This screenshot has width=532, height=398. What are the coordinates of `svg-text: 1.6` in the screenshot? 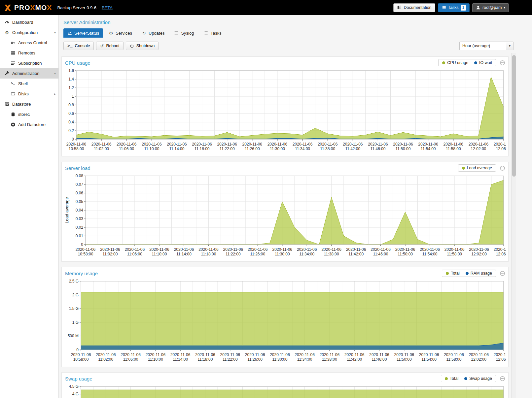 It's located at (71, 71).